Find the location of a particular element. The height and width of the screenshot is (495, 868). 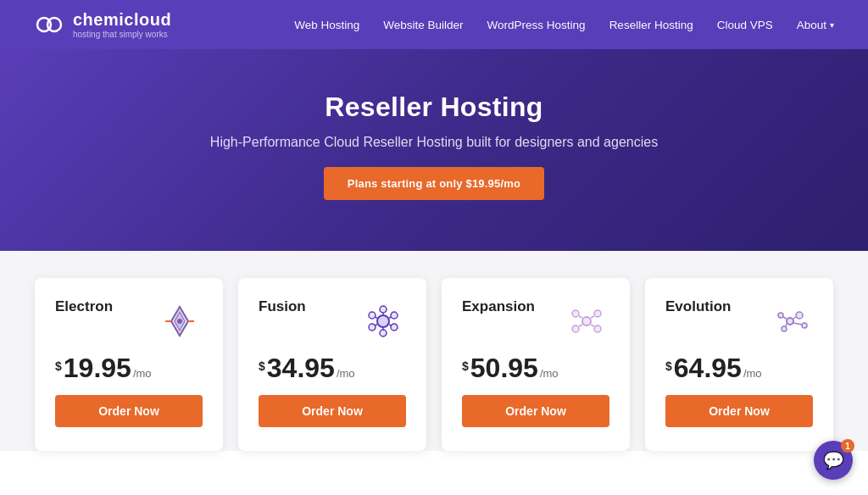

order-button-fusion: Order Now is located at coordinates (332, 411).